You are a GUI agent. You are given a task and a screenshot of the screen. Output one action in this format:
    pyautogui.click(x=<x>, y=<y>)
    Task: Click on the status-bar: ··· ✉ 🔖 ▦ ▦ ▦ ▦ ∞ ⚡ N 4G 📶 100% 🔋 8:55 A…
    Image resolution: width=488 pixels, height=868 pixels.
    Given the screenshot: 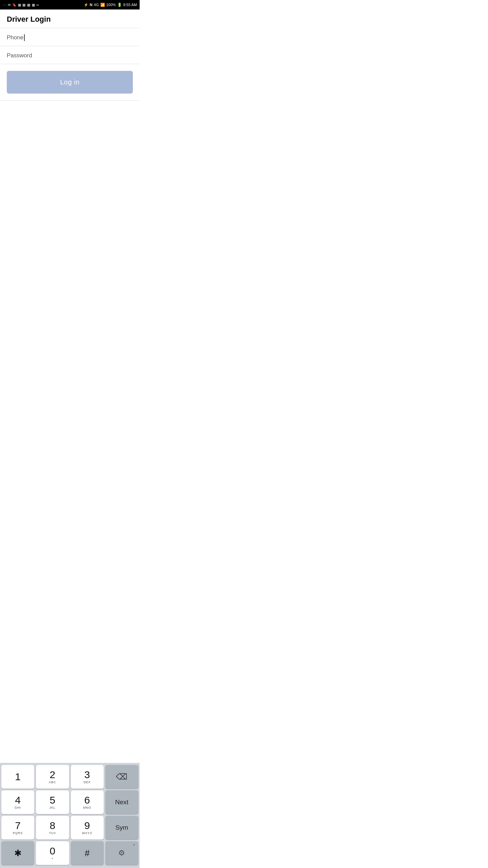 What is the action you would take?
    pyautogui.click(x=70, y=5)
    